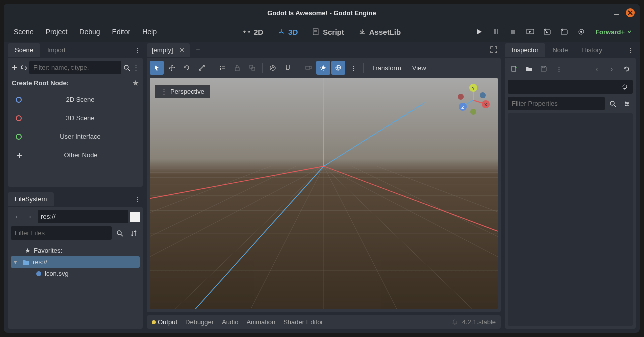 The width and height of the screenshot is (644, 337). What do you see at coordinates (134, 234) in the screenshot?
I see `sort-icon` at bounding box center [134, 234].